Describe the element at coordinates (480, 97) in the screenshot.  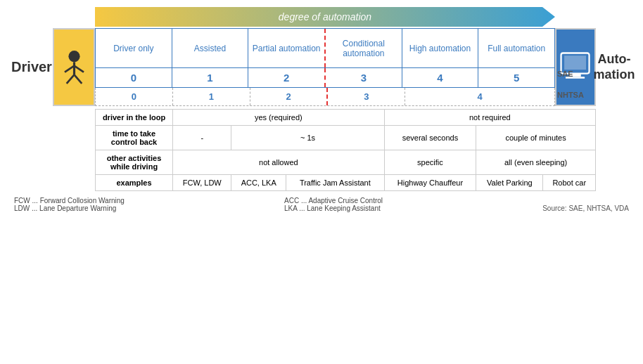
I see `nhtsa-num-45: 4` at that location.